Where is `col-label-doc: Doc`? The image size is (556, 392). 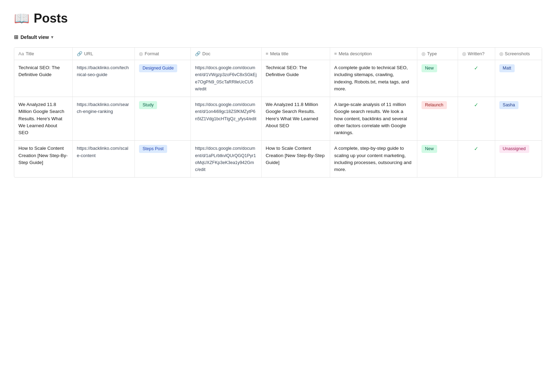 col-label-doc: Doc is located at coordinates (206, 54).